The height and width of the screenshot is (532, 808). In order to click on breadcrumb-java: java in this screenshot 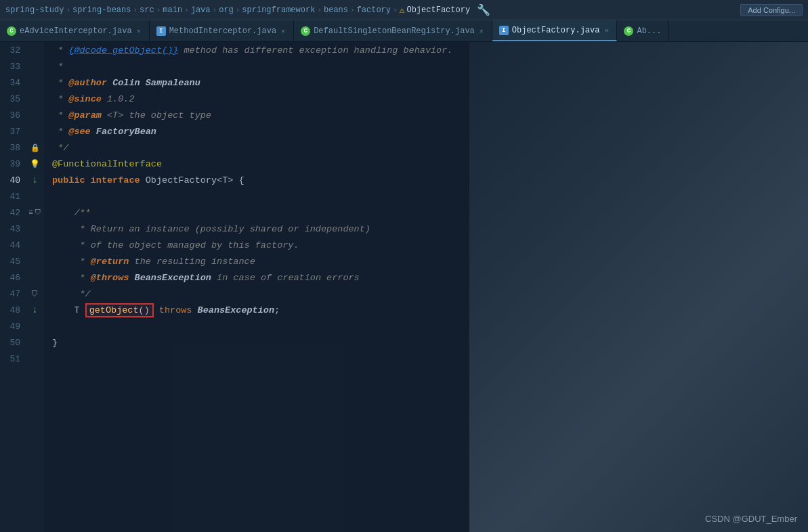, I will do `click(200, 10)`.